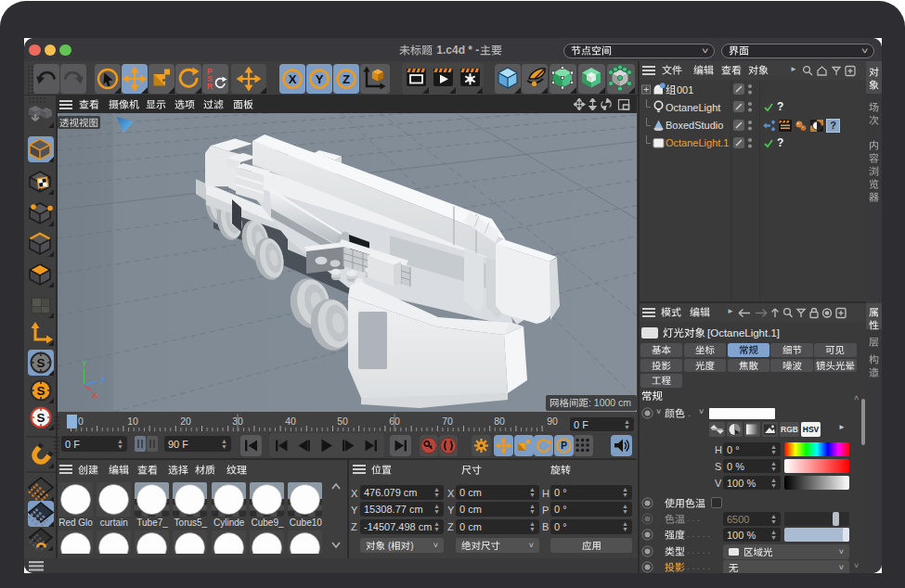 This screenshot has height=588, width=905. Describe the element at coordinates (186, 421) in the screenshot. I see `svg-text: 20` at that location.